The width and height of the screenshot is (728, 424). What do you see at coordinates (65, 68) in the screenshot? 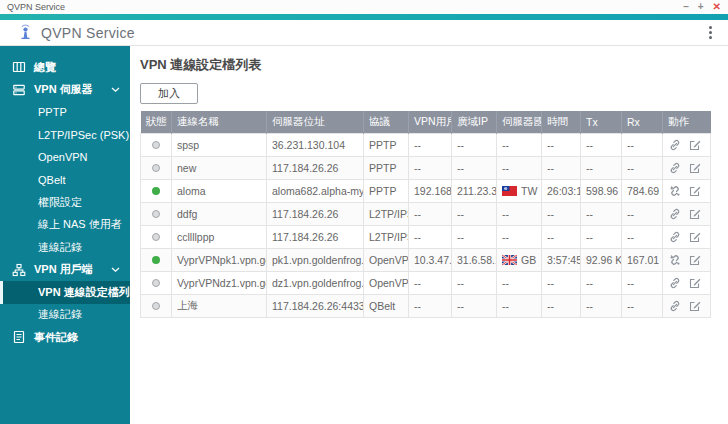
I see `sidebar-item-overview: 總覽` at bounding box center [65, 68].